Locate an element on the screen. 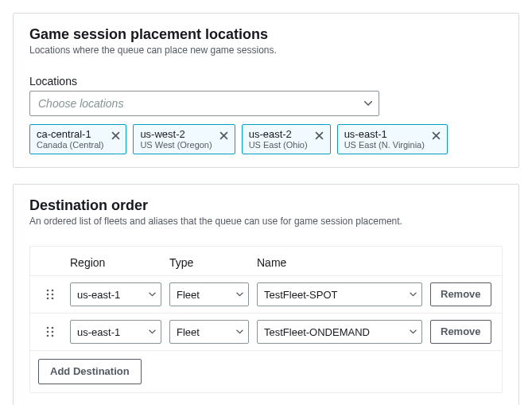 The width and height of the screenshot is (532, 405). name-select: TestFleet-SPOT is located at coordinates (340, 294).